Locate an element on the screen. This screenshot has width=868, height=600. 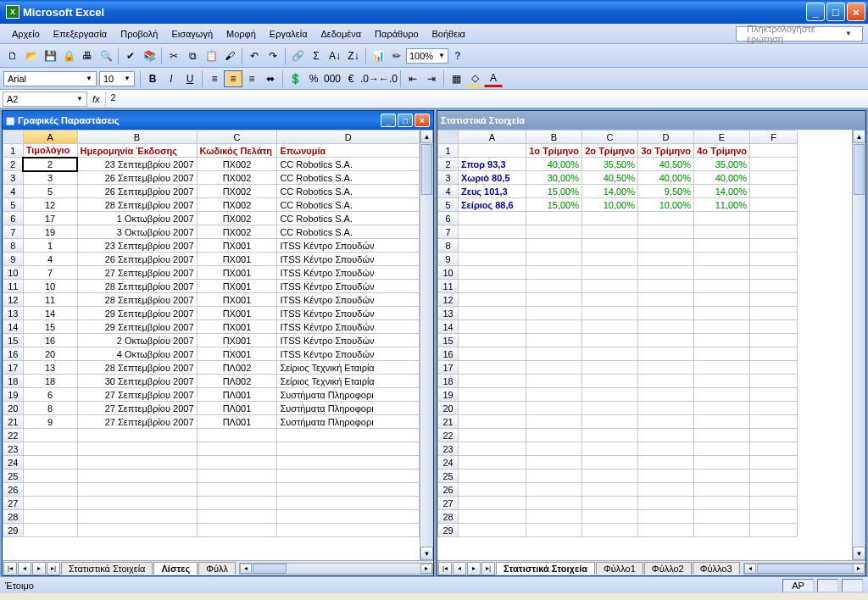
cell: Τιμολόγιo is located at coordinates (50, 151).